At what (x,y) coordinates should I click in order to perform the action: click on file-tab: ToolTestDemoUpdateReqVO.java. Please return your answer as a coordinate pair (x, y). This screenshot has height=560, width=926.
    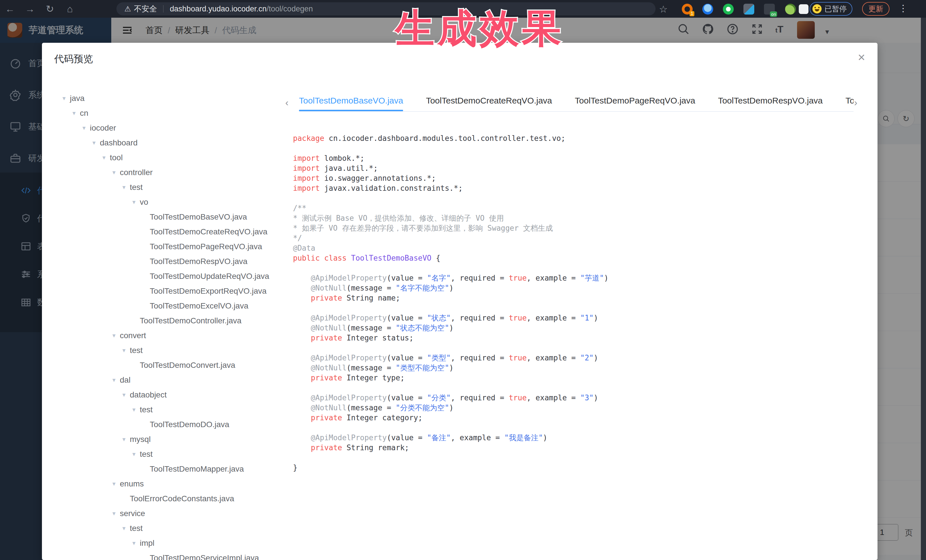
    Looking at the image, I should click on (849, 102).